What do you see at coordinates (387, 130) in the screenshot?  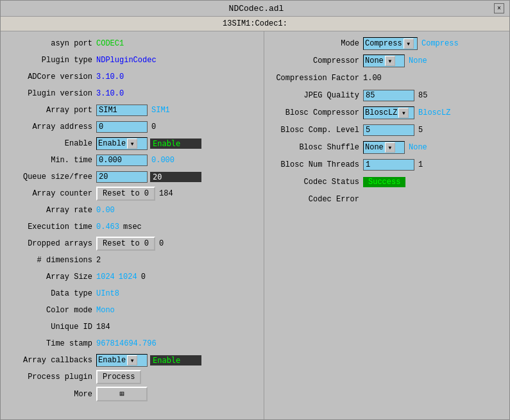 I see `blosc-level-row: Blosc Comp. Level 5` at bounding box center [387, 130].